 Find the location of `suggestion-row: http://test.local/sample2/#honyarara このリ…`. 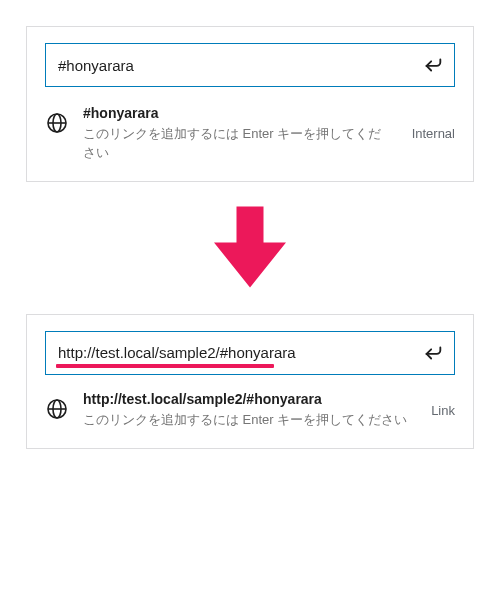

suggestion-row: http://test.local/sample2/#honyarara このリ… is located at coordinates (250, 410).